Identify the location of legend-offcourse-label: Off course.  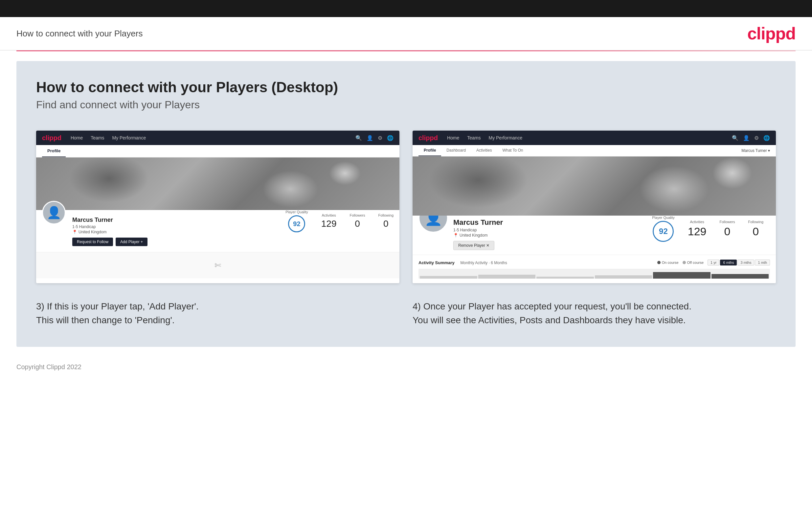
(696, 263).